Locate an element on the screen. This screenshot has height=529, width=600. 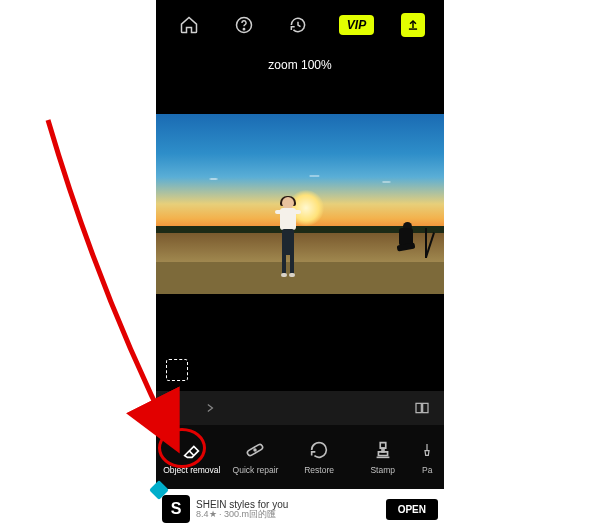
vip-badge: VIP is located at coordinates (356, 25).